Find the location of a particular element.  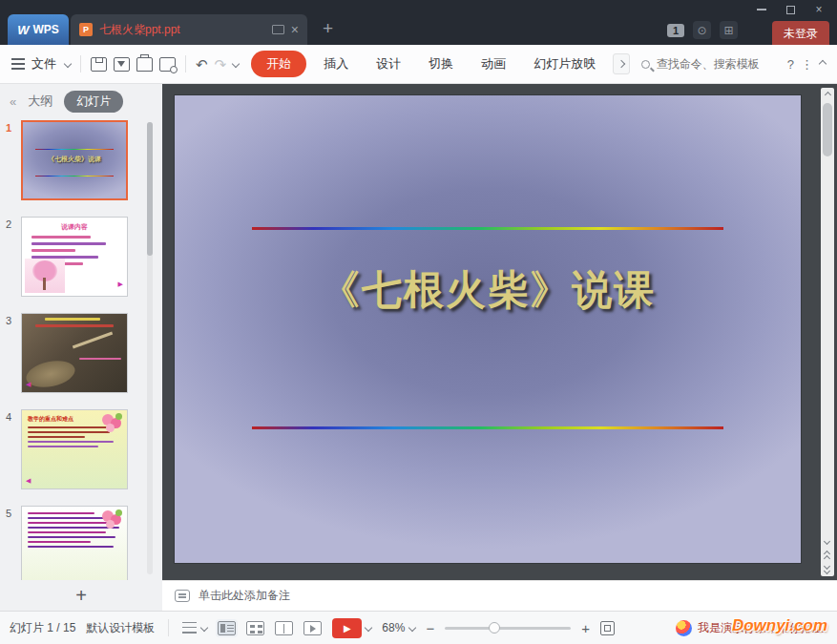

tab-insert: 插入 is located at coordinates (336, 64).